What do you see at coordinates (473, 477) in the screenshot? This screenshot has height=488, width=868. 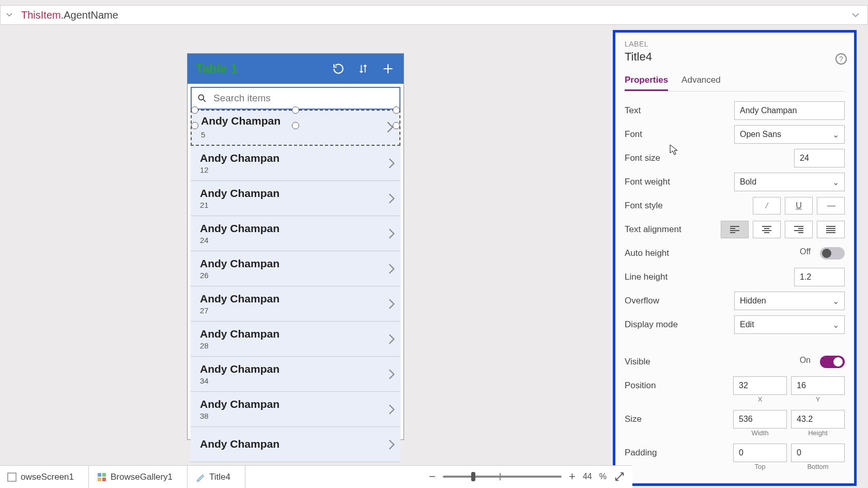 I see `zoom-slider-knob` at bounding box center [473, 477].